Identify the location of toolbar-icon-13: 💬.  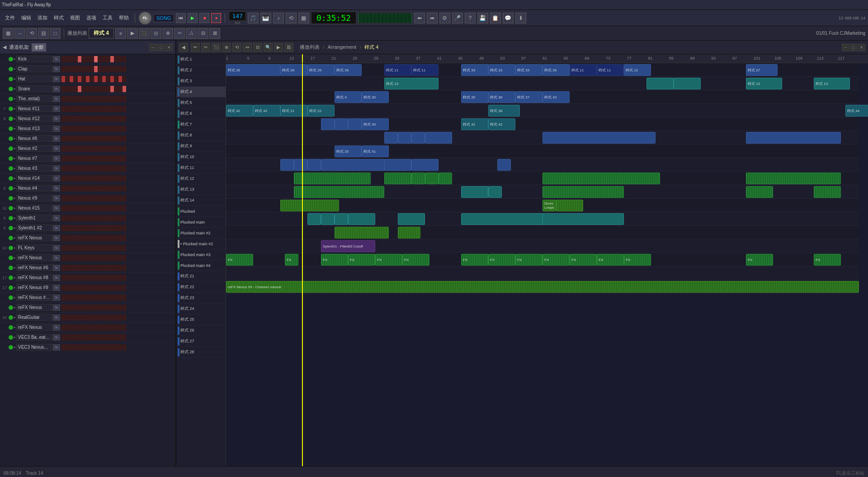
(508, 18).